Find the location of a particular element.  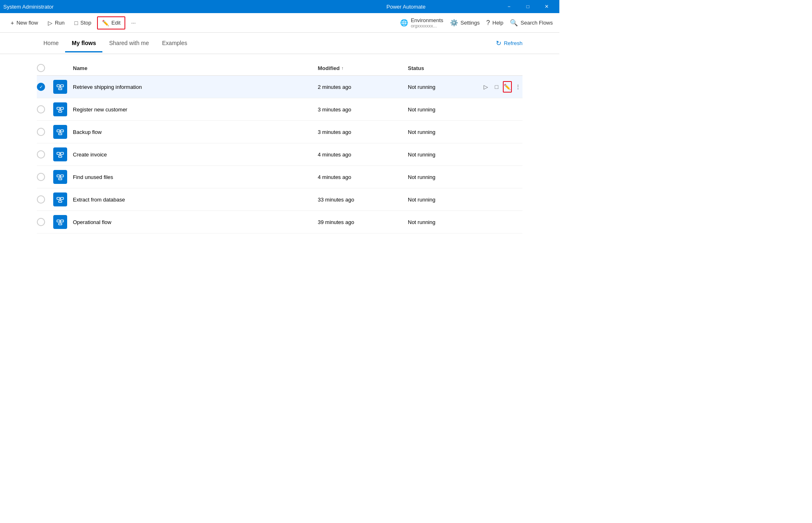

run-icon: ▷ is located at coordinates (50, 23).